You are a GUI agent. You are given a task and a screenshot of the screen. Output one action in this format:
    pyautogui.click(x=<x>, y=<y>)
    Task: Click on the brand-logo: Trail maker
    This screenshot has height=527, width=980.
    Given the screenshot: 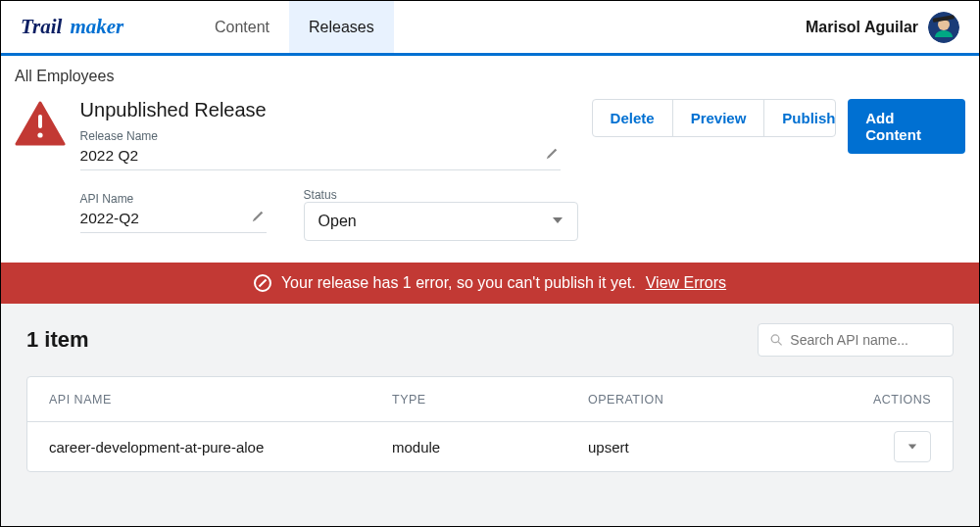 What is the action you would take?
    pyautogui.click(x=108, y=27)
    